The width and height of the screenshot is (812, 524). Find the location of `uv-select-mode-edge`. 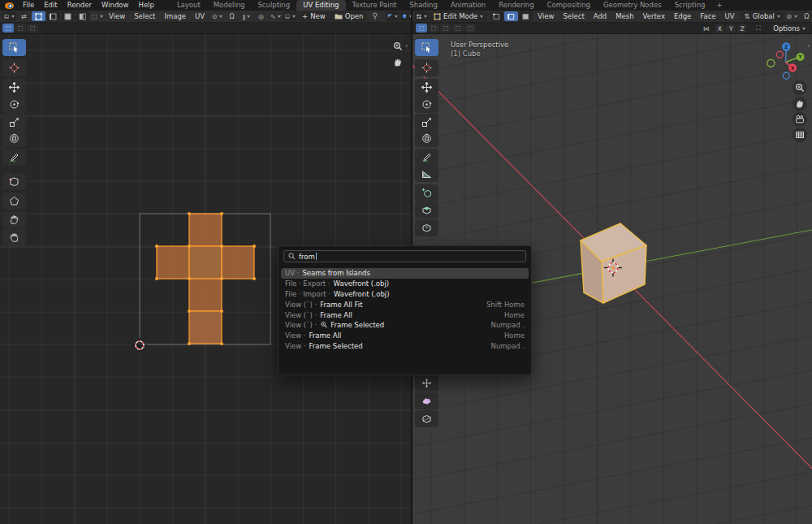

uv-select-mode-edge is located at coordinates (54, 16).